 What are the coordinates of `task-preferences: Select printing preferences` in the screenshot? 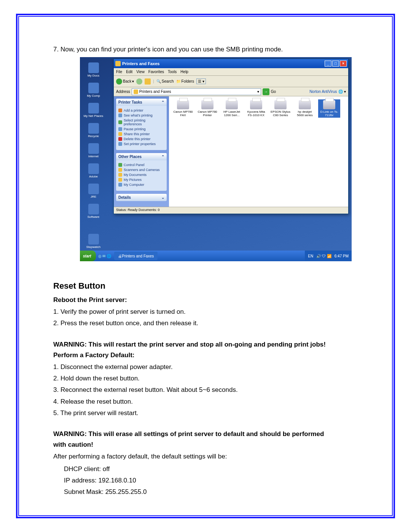 It's located at (142, 122).